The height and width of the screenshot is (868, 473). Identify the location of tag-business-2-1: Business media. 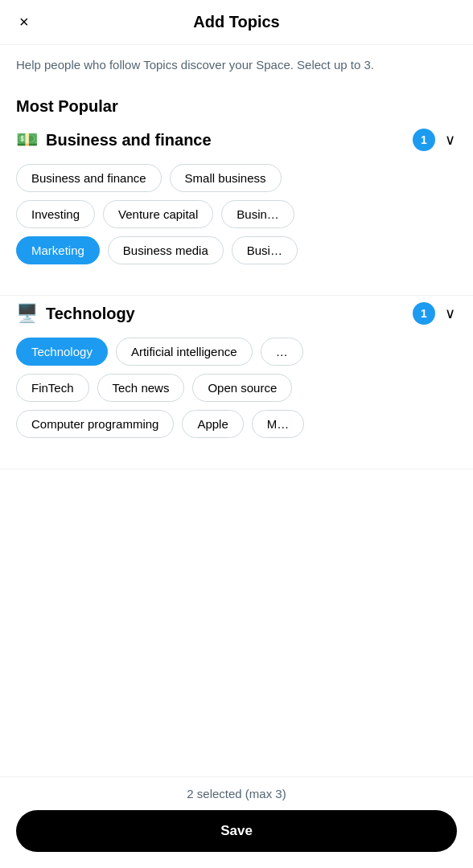
(166, 251).